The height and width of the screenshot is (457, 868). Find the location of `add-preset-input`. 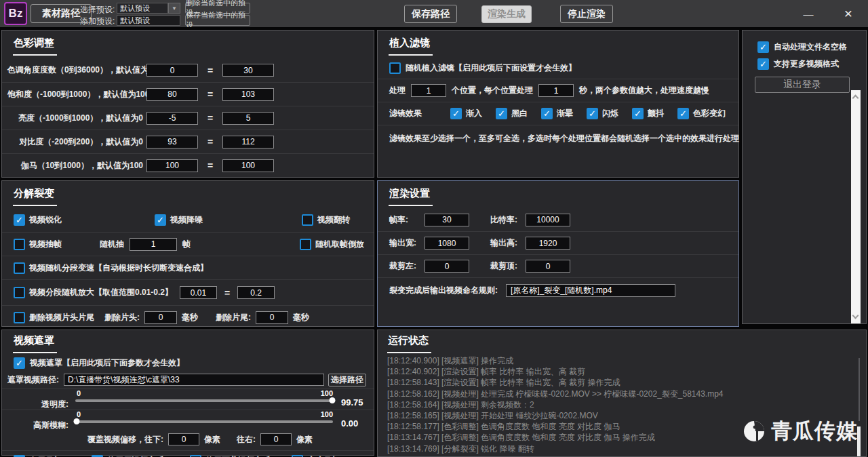

add-preset-input is located at coordinates (149, 20).